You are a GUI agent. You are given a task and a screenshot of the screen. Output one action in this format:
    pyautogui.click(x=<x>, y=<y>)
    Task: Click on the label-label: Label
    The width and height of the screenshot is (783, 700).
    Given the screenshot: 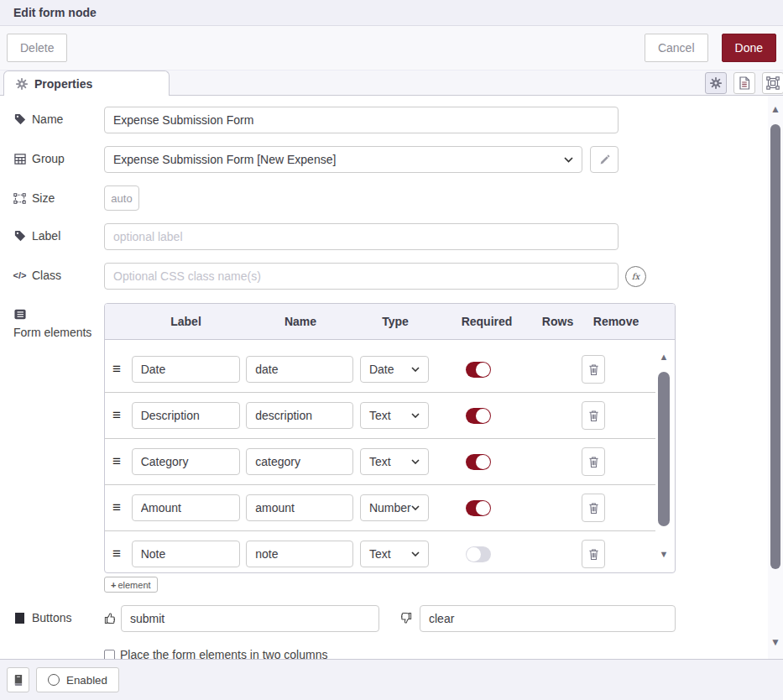 What is the action you would take?
    pyautogui.click(x=59, y=233)
    